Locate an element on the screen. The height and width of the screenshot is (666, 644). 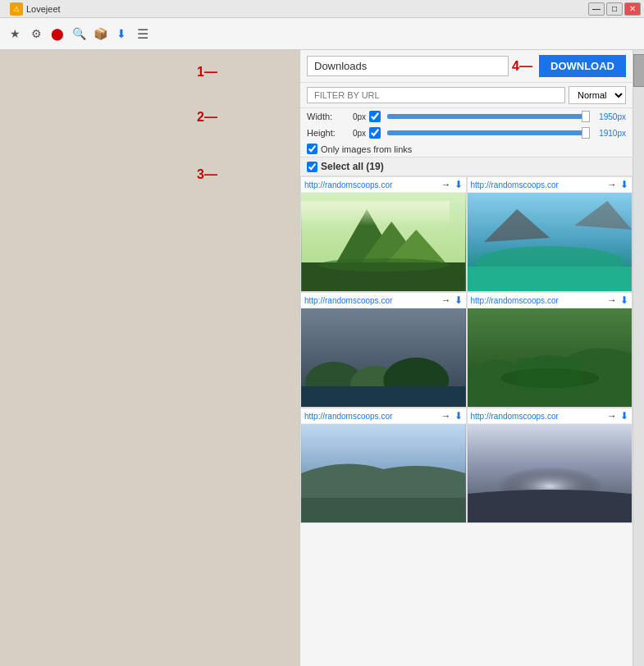
filter-input is located at coordinates (436, 95).